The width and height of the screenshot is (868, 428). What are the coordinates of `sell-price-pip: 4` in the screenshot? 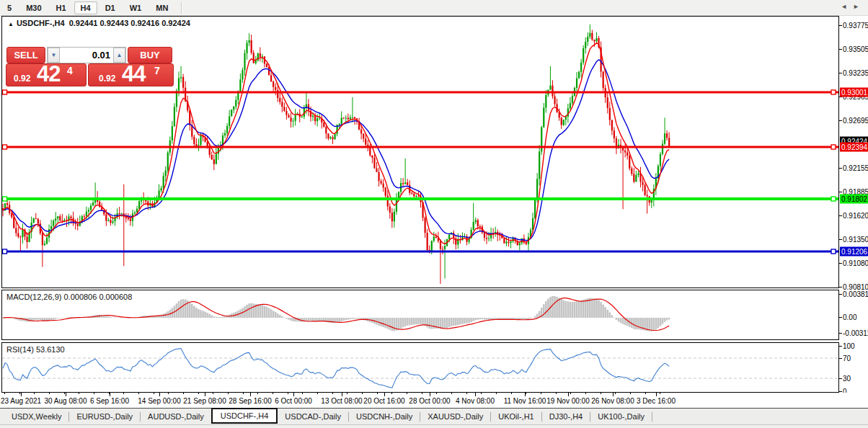 It's located at (70, 71).